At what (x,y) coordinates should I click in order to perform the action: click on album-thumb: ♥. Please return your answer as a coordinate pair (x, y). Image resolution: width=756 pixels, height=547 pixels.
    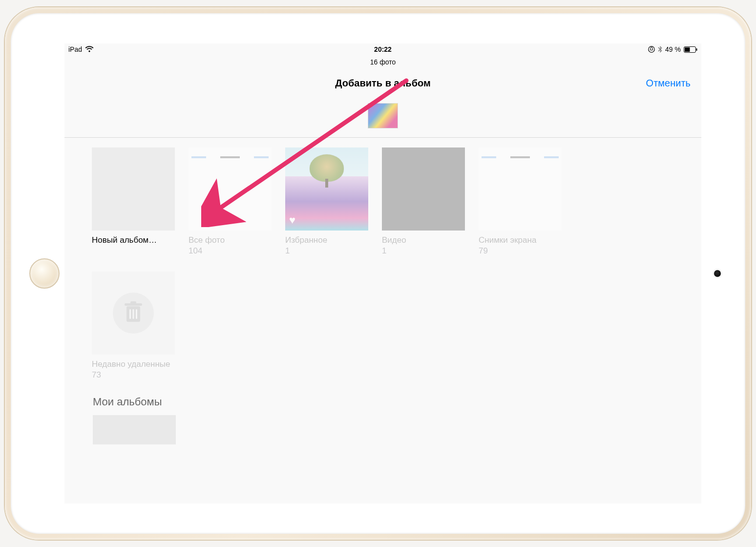
    Looking at the image, I should click on (327, 189).